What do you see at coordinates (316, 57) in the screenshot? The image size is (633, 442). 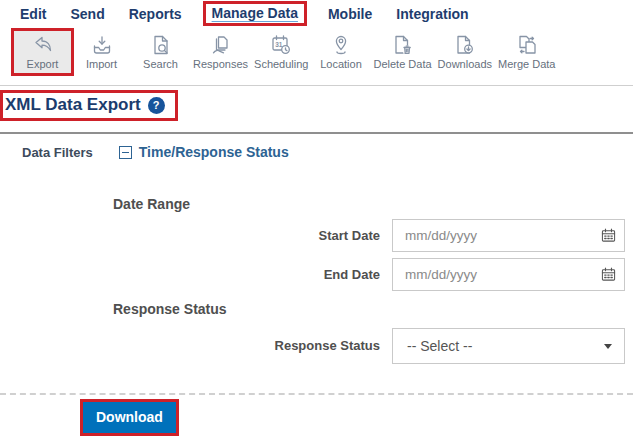 I see `manage-data-toolbar: Export Import` at bounding box center [316, 57].